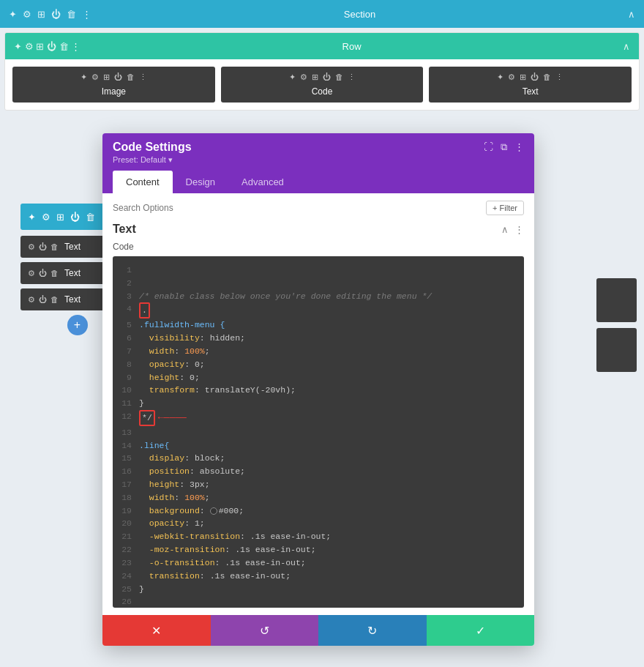 The image size is (644, 667). I want to click on code-line: 4., so click(318, 310).